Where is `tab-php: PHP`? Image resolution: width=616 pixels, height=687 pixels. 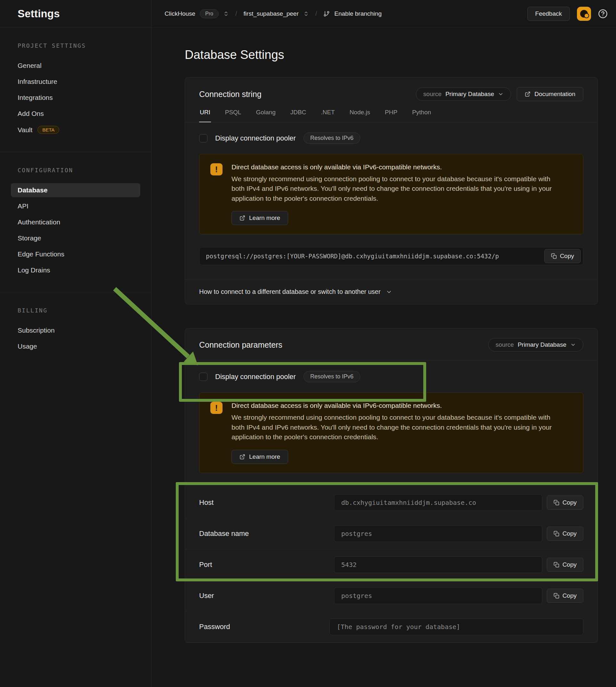 tab-php: PHP is located at coordinates (391, 112).